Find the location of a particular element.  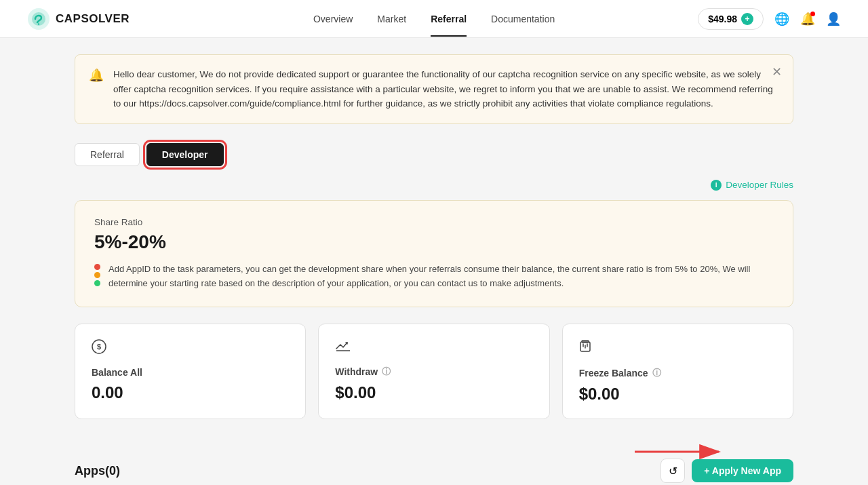

banner-close-button: ✕ is located at coordinates (777, 72).